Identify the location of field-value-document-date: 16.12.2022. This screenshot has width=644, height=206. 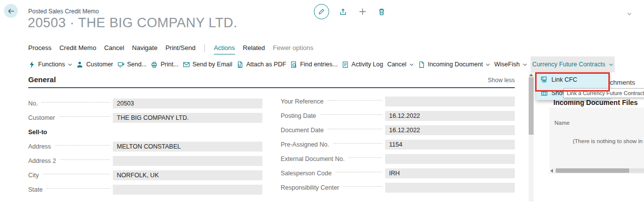
(450, 130).